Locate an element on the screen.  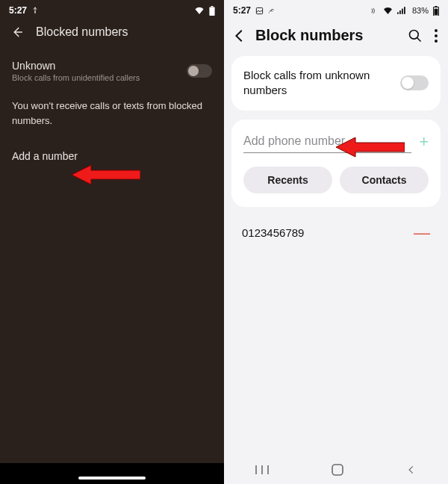
blocked-number-row: 0123456789 — is located at coordinates (336, 233).